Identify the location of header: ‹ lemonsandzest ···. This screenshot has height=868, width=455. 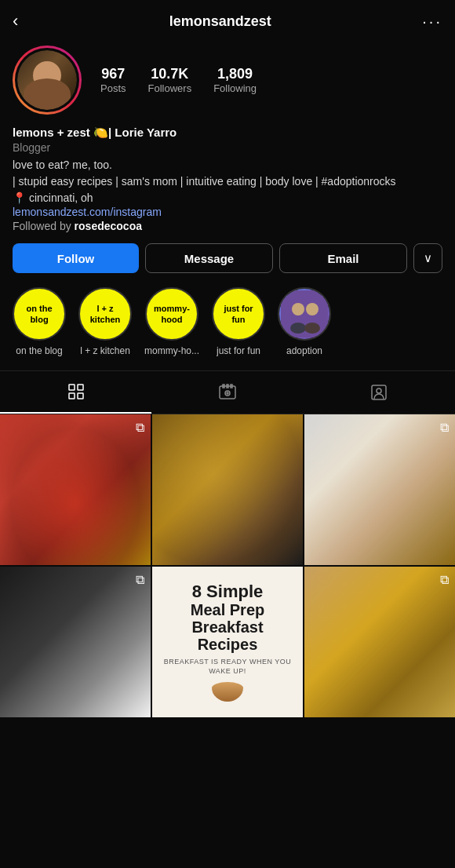
(228, 20).